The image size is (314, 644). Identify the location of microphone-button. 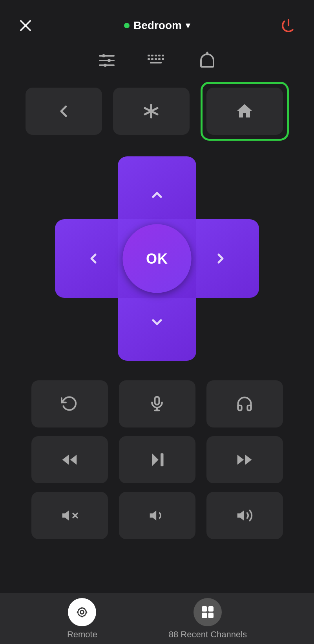
(157, 404).